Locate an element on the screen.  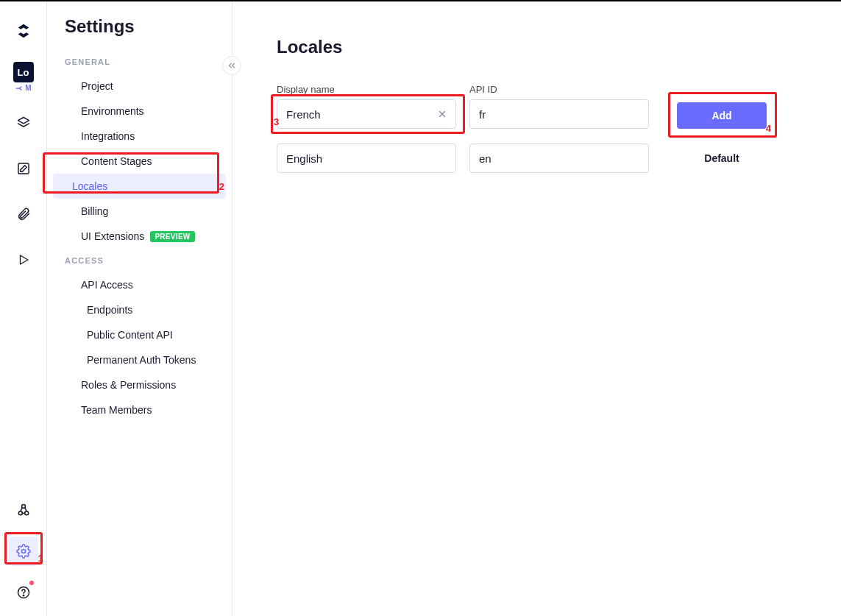
display-name-field: Display name 3 is located at coordinates (366, 106).